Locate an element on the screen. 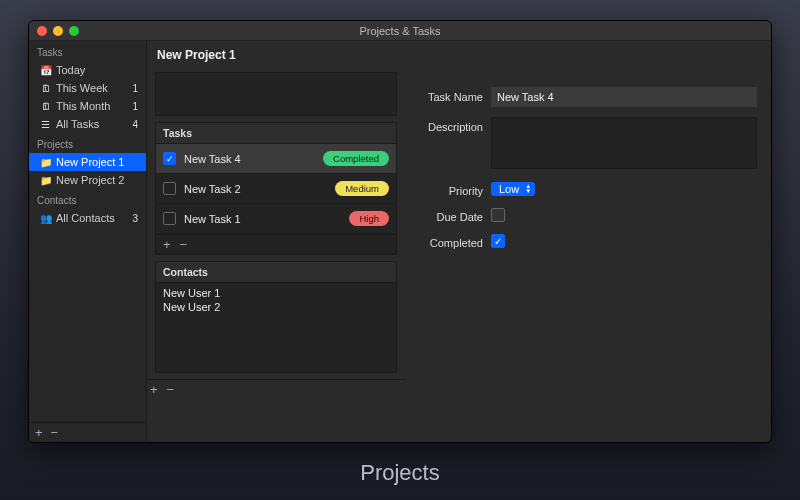  sidebar-item: 📁New Project 2 is located at coordinates (88, 180).